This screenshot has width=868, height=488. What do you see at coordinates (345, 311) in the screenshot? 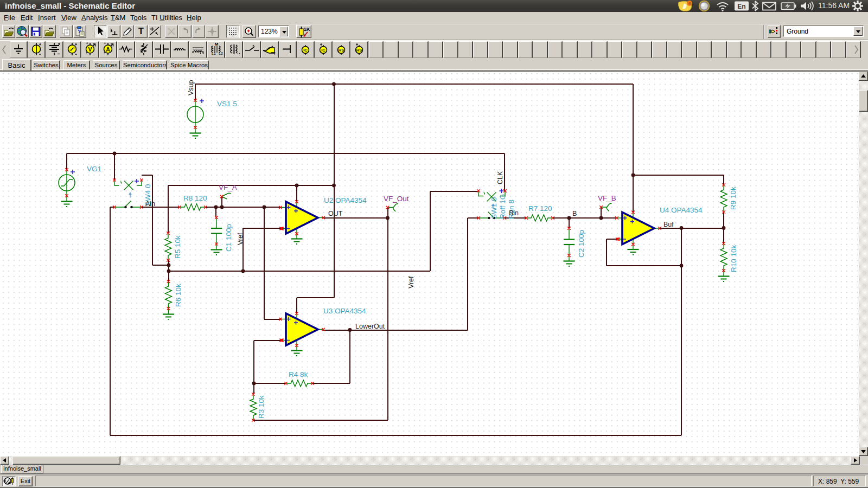
I see `svg-text: U3 OPA4354` at bounding box center [345, 311].